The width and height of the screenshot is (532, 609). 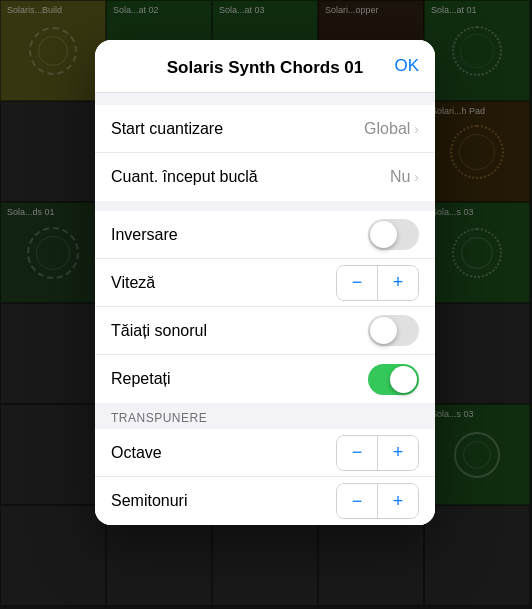 I want to click on row-start-cuantizare: Start cuantizare Global ›, so click(x=265, y=129).